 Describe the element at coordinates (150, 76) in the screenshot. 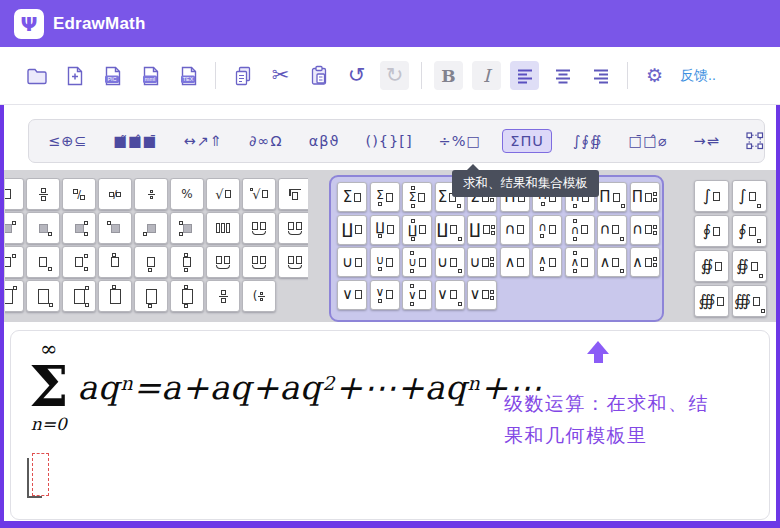

I see `export-mathml-button: mml` at that location.